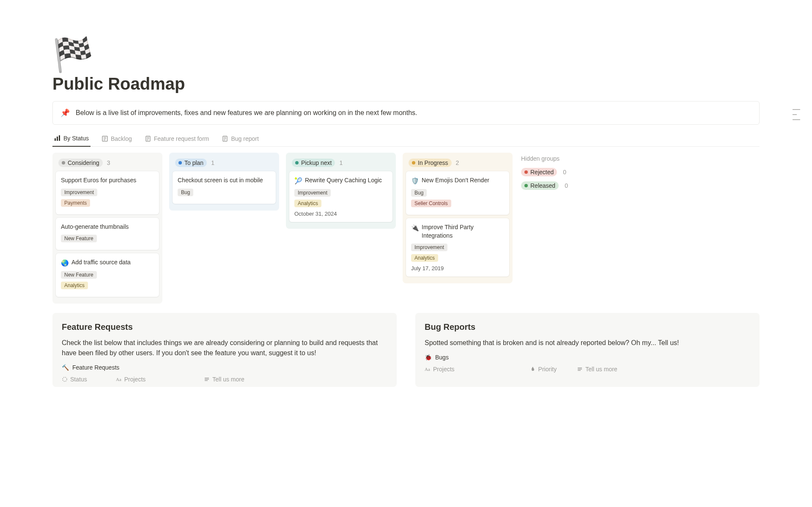 The height and width of the screenshot is (507, 812). I want to click on view-tabs: By Status Backlog Feature request form B…, so click(406, 140).